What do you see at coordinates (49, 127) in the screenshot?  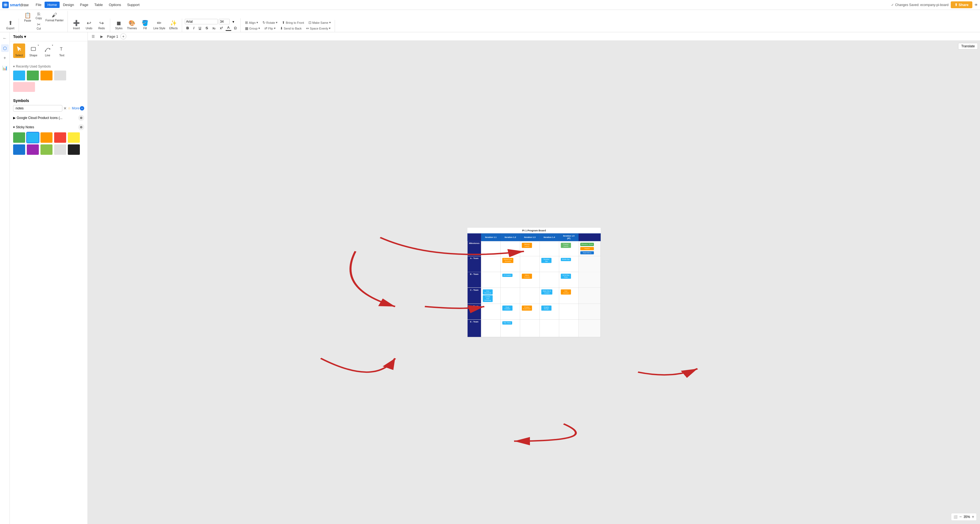 I see `sticky-notes-header: ▾ Sticky Notes ⚙` at bounding box center [49, 127].